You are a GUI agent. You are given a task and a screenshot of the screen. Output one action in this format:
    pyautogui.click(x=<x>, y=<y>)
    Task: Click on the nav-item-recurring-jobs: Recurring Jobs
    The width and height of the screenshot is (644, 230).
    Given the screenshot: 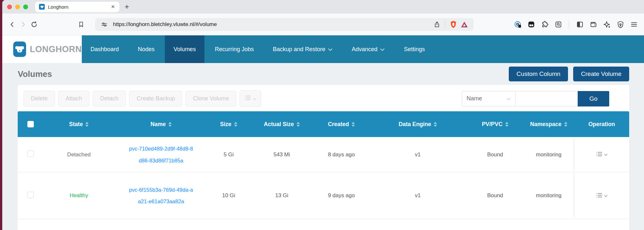 What is the action you would take?
    pyautogui.click(x=234, y=49)
    